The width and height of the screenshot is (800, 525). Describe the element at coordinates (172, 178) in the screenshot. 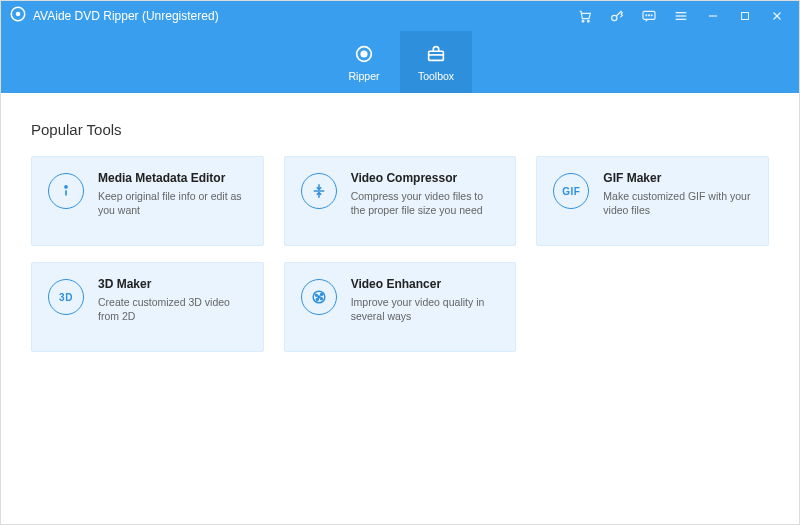

I see `tool-title: Media Metadata Editor` at that location.